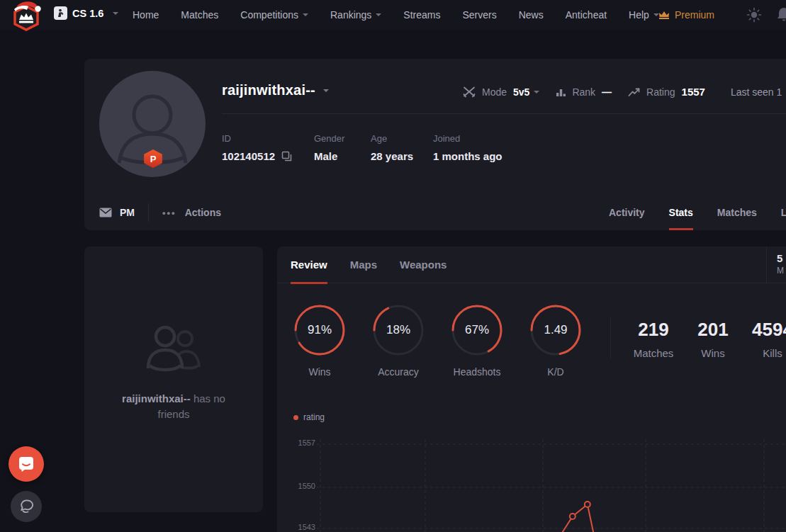  I want to click on rating-trend-icon, so click(634, 92).